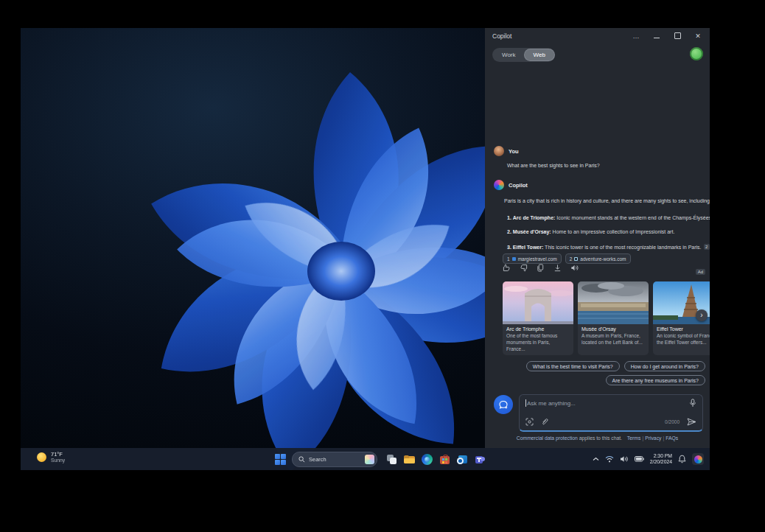 This screenshot has width=765, height=532. I want to click on list-item-text: Iconic monument stands at the western en…, so click(632, 218).